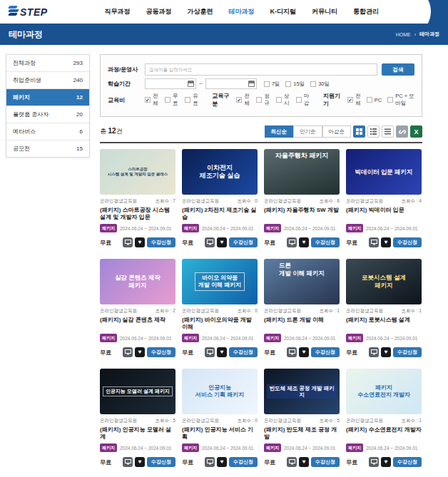 The width and height of the screenshot is (448, 477). Describe the element at coordinates (48, 63) in the screenshot. I see `sidebar-item-all: 전체과정 293` at that location.